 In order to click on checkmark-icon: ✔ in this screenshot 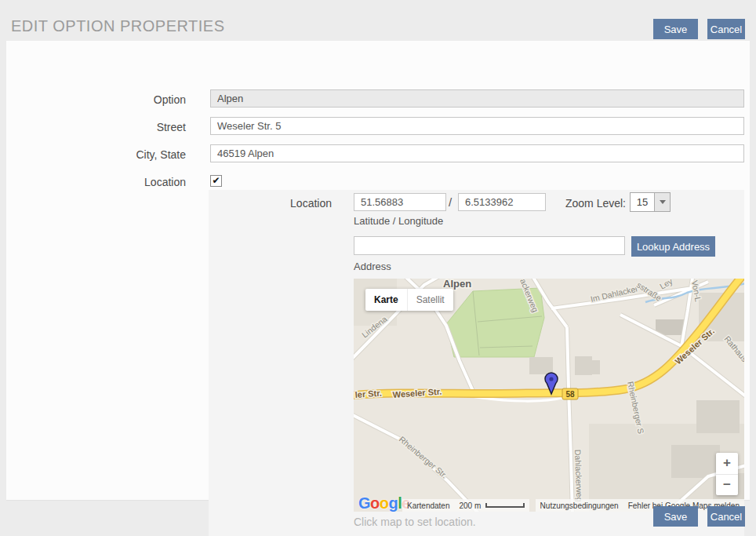, I will do `click(216, 180)`.